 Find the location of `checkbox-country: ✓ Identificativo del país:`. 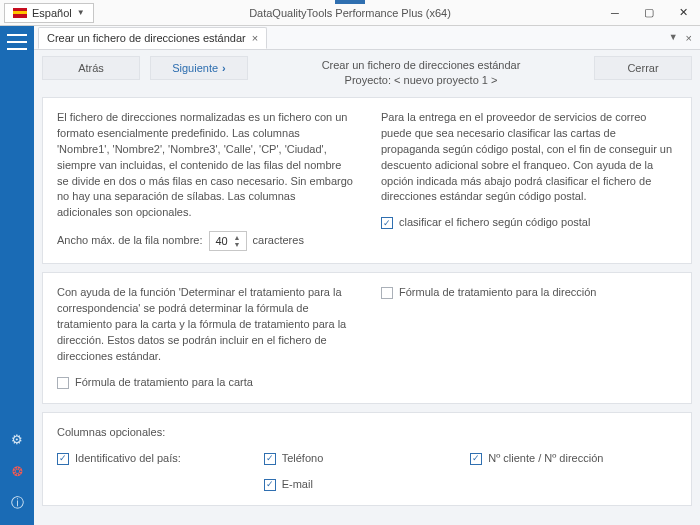

checkbox-country: ✓ Identificativo del país: is located at coordinates (160, 459).